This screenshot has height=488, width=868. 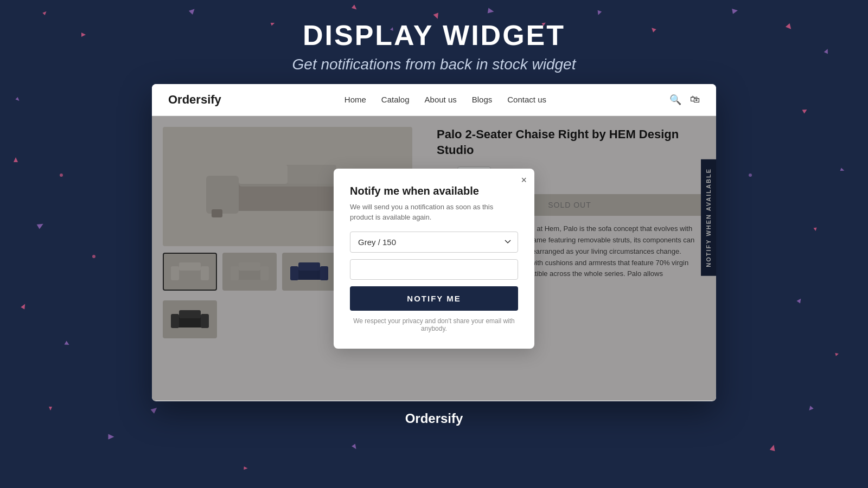 I want to click on modal-variant-select: Grey / 150 Navy / 150 Brown / 150, so click(x=434, y=242).